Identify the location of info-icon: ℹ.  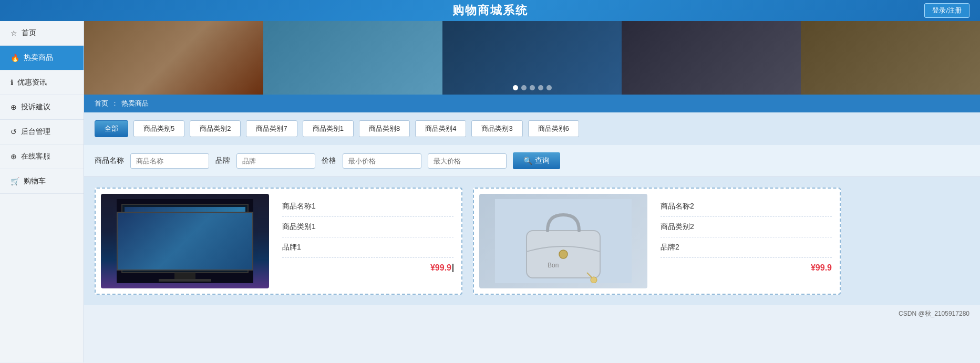
(12, 82).